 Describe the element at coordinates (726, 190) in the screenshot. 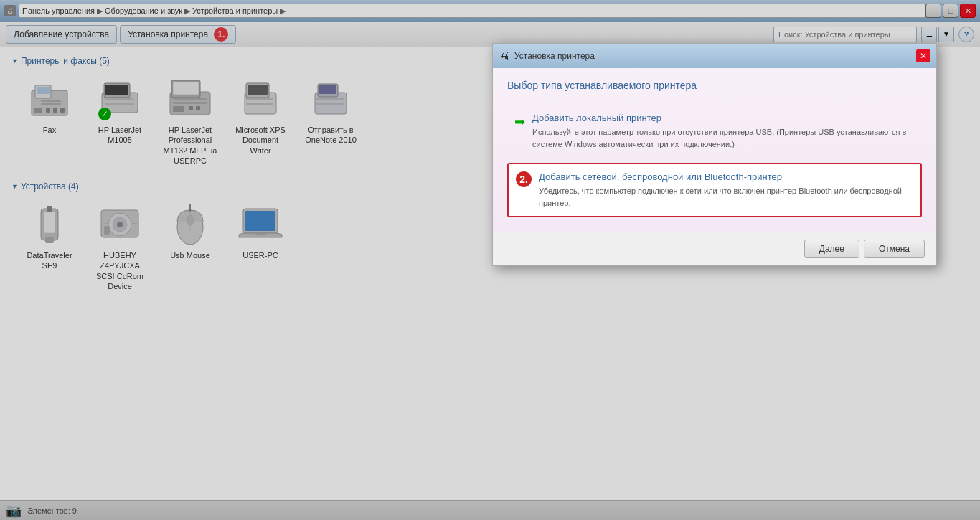

I see `option2-text: Добавить сетевой, беспроводной или Bluet…` at that location.